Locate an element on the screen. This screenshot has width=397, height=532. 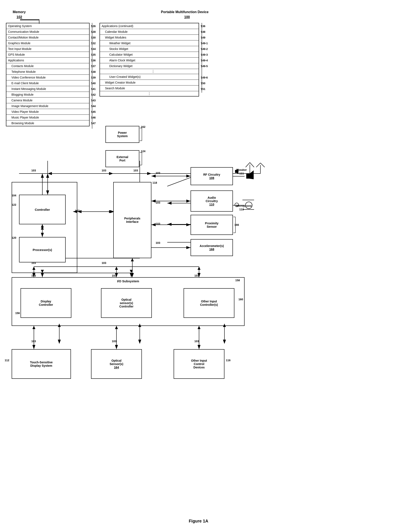
rf-circuitry-block: RF Circuitry 108 is located at coordinates (212, 176).